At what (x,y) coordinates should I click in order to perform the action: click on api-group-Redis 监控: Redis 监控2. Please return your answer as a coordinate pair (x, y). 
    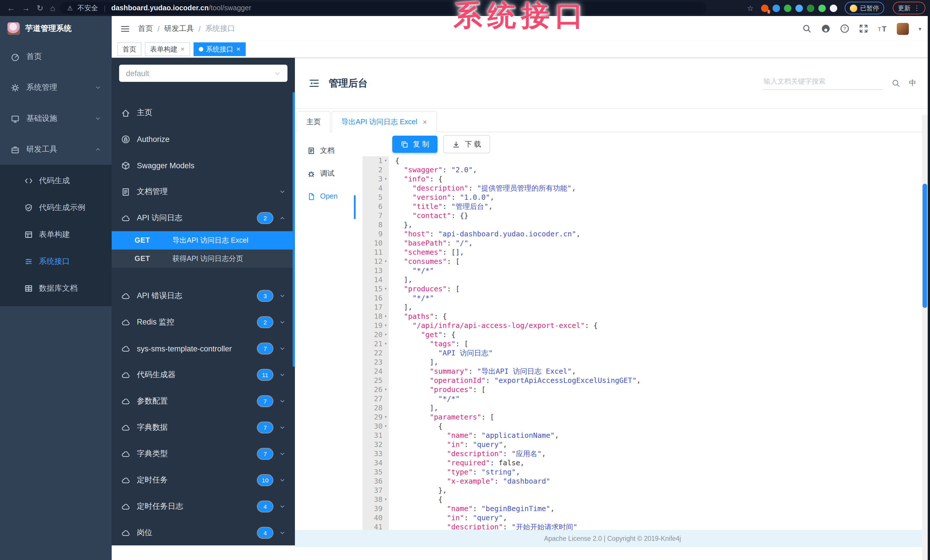
    Looking at the image, I should click on (203, 322).